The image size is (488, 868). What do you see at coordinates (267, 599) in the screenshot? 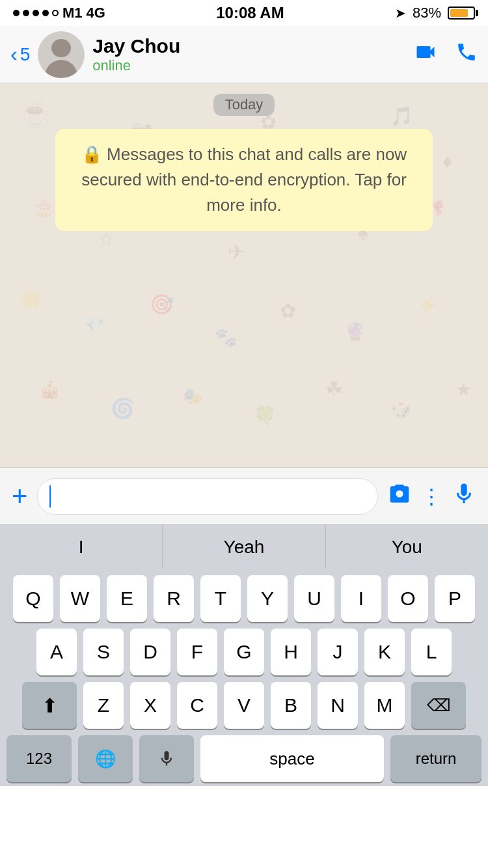
I see `key-Y: Y` at bounding box center [267, 599].